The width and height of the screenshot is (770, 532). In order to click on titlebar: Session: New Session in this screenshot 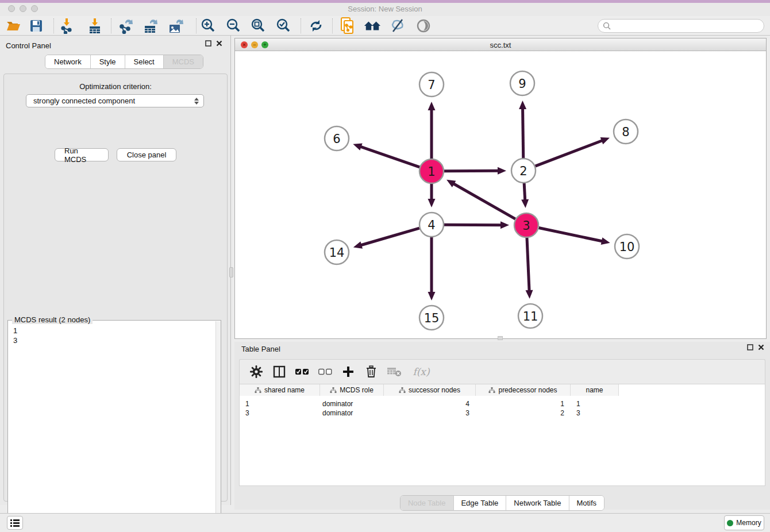, I will do `click(385, 9)`.